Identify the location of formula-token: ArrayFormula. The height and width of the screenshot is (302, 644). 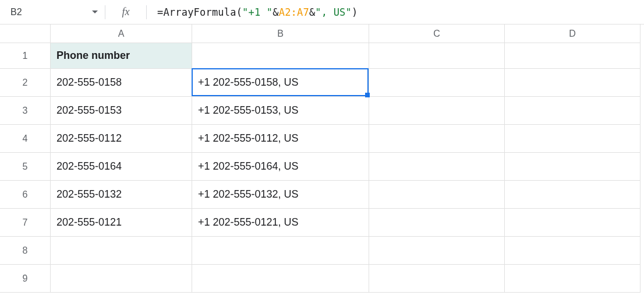
(199, 12).